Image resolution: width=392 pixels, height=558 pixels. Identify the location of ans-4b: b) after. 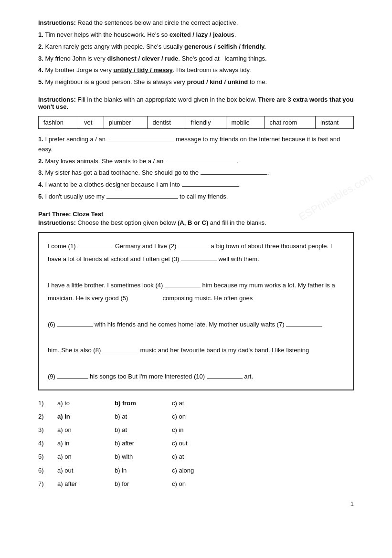
(143, 443).